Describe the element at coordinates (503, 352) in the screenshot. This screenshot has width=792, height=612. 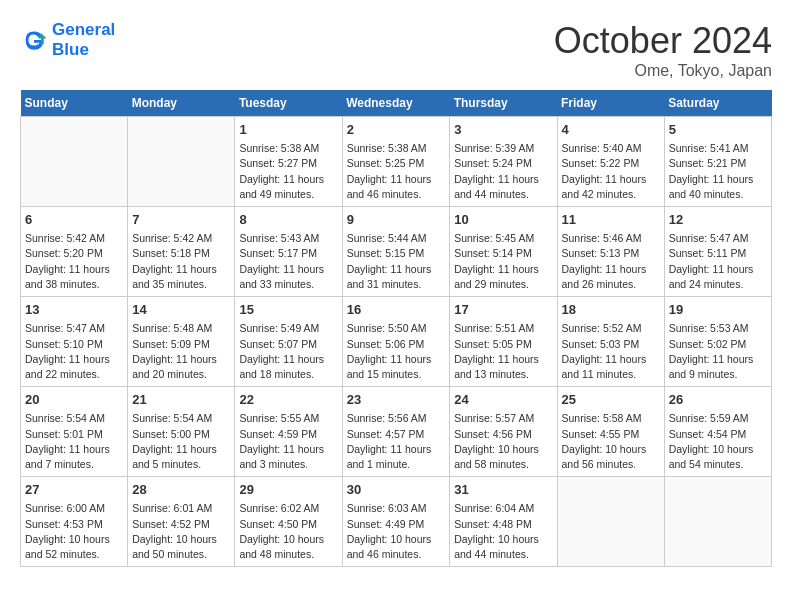
I see `day-info: Sunrise: 5:51 AM Sunset: 5:05 PM Dayligh…` at that location.